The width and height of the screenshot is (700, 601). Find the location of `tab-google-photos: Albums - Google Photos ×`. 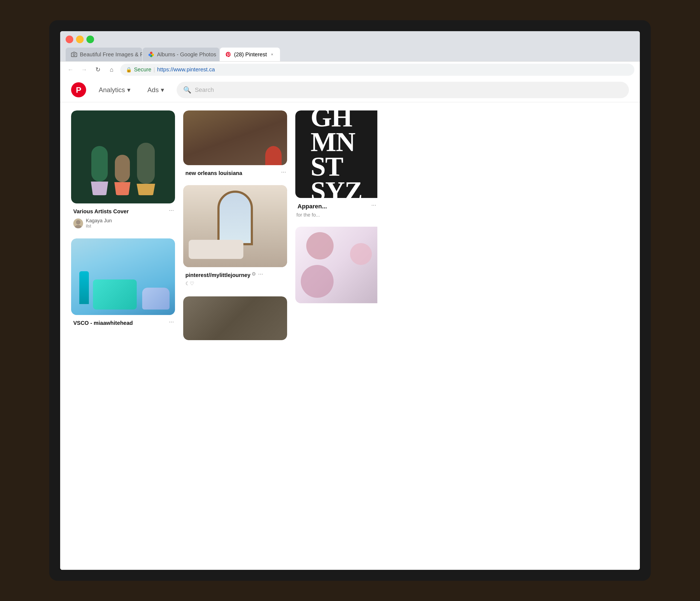

tab-google-photos: Albums - Google Photos × is located at coordinates (181, 54).